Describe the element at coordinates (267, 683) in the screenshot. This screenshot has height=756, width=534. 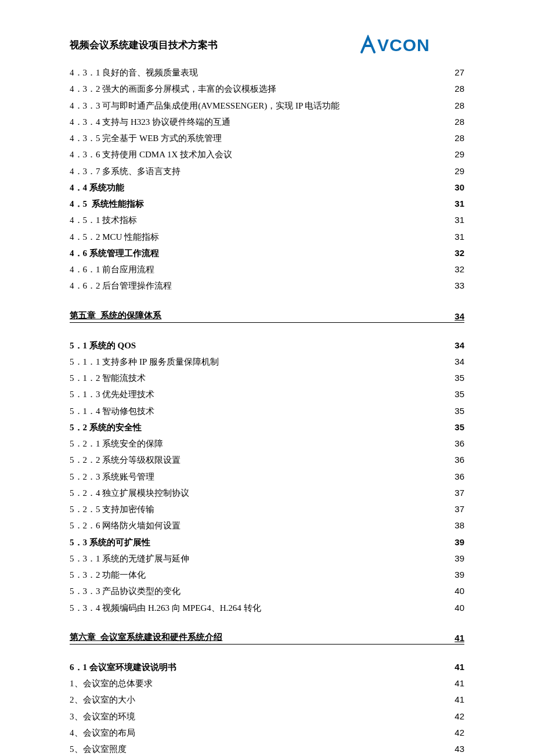
I see `toc-row: 1、会议室的总体要求41` at that location.